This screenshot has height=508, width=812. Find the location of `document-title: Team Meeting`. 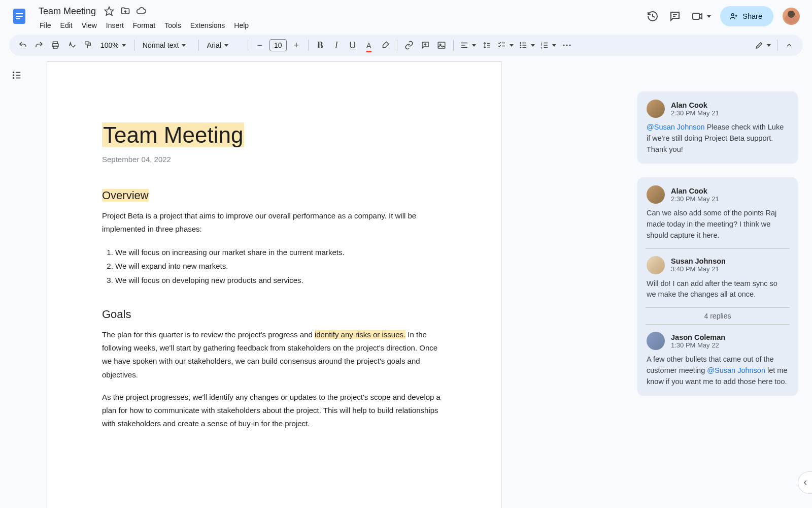

document-title: Team Meeting is located at coordinates (67, 11).